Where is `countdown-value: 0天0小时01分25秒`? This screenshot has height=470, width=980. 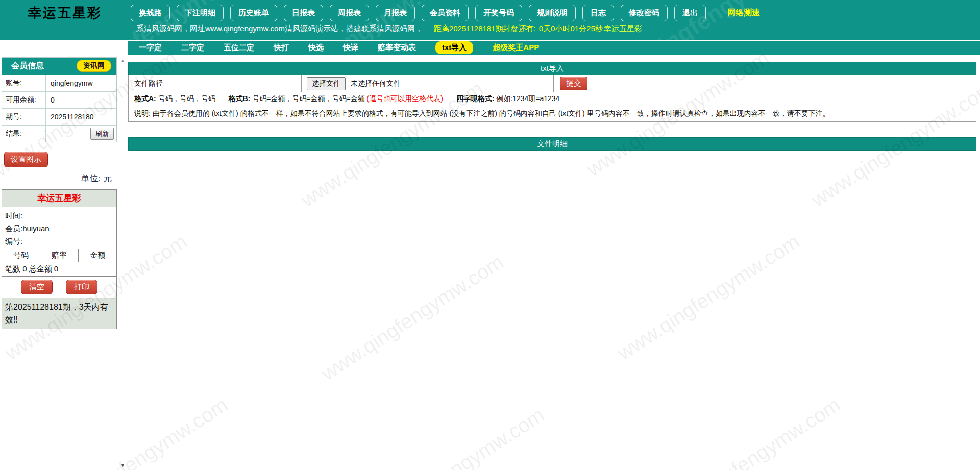
countdown-value: 0天0小时01分25秒 is located at coordinates (571, 29).